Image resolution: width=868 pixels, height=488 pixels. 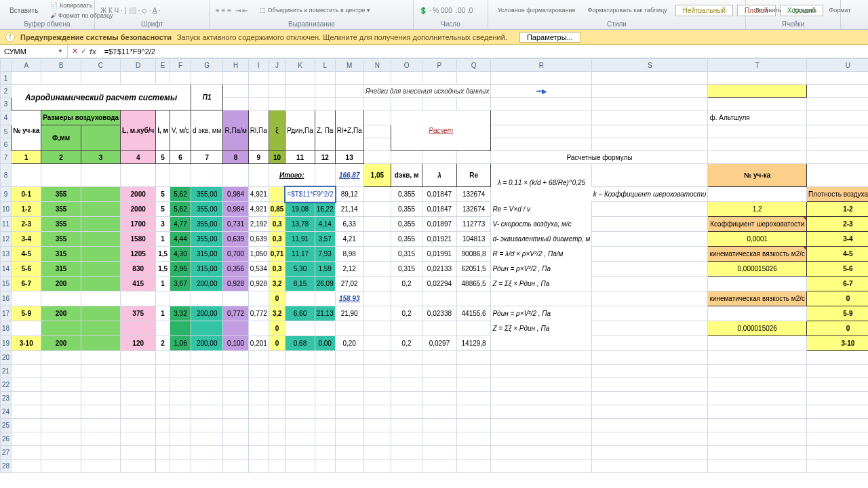 I want to click on cell: L, м.куб/ч, so click(x=138, y=131).